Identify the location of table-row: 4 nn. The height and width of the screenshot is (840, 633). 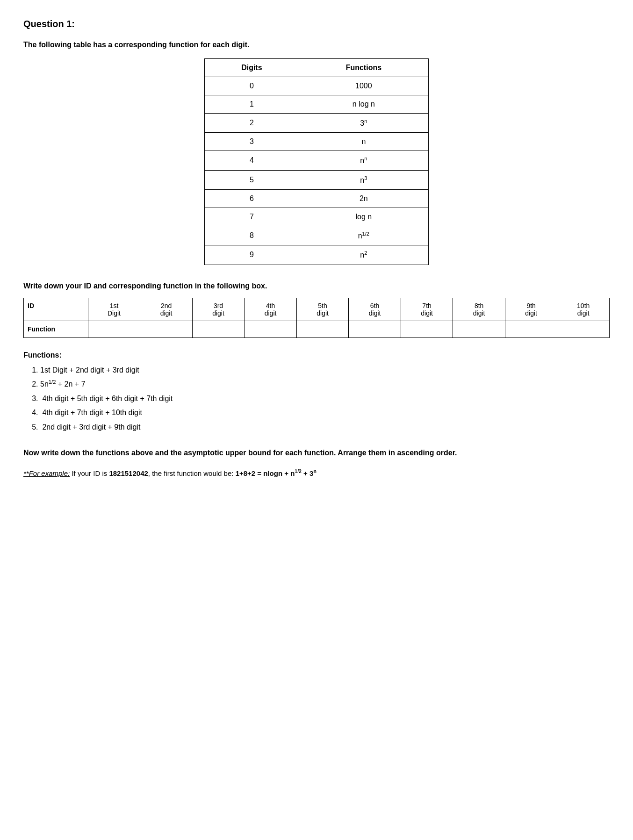
(317, 161).